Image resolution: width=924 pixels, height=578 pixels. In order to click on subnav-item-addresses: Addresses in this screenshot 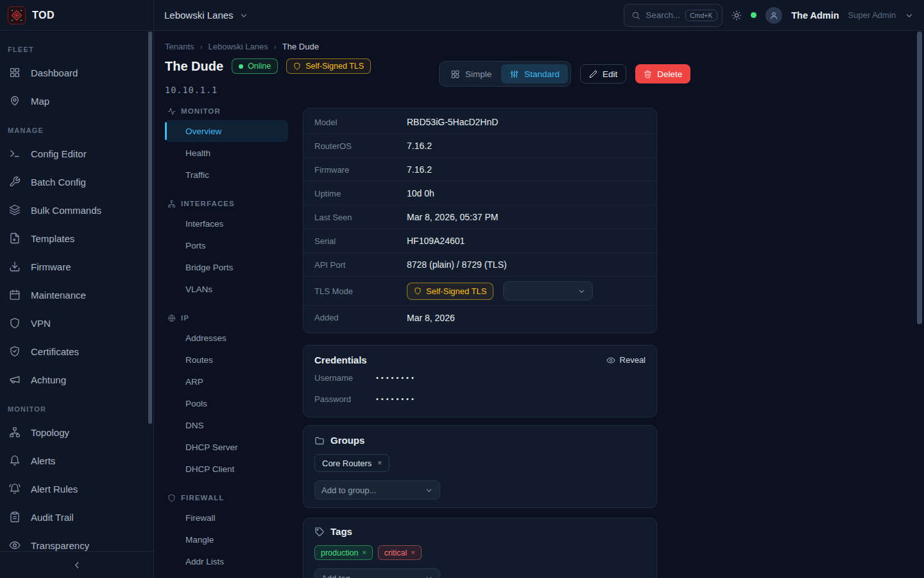, I will do `click(227, 338)`.